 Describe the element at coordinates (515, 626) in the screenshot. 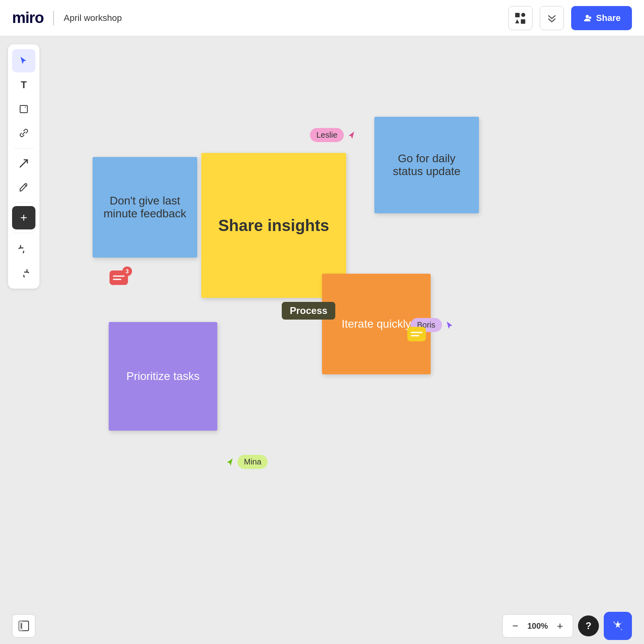

I see `zoom-out-button: −` at that location.